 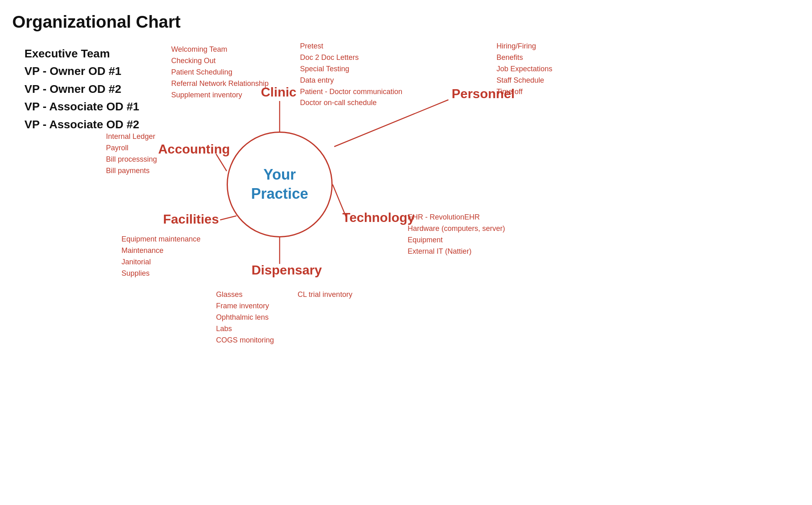 I want to click on clinic-details-right: Pretest Doc 2 Doc Letters Special Testin…, so click(x=351, y=75).